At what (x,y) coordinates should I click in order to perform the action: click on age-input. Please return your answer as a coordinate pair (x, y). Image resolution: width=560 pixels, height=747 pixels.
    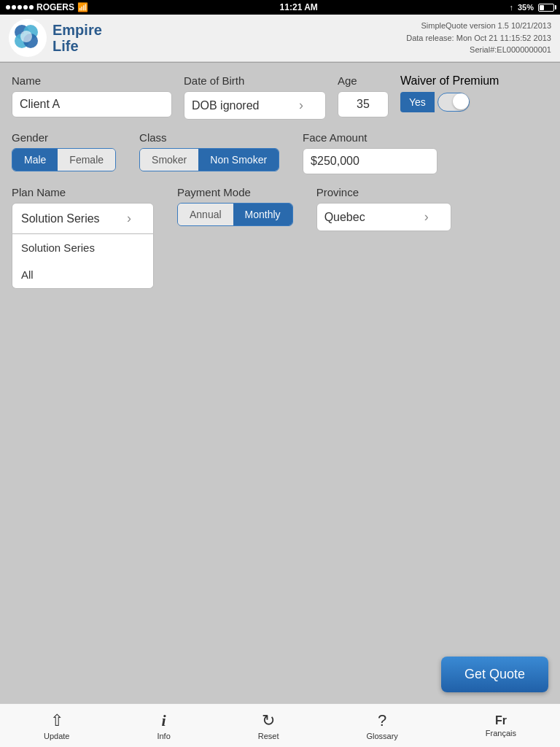
    Looking at the image, I should click on (363, 104).